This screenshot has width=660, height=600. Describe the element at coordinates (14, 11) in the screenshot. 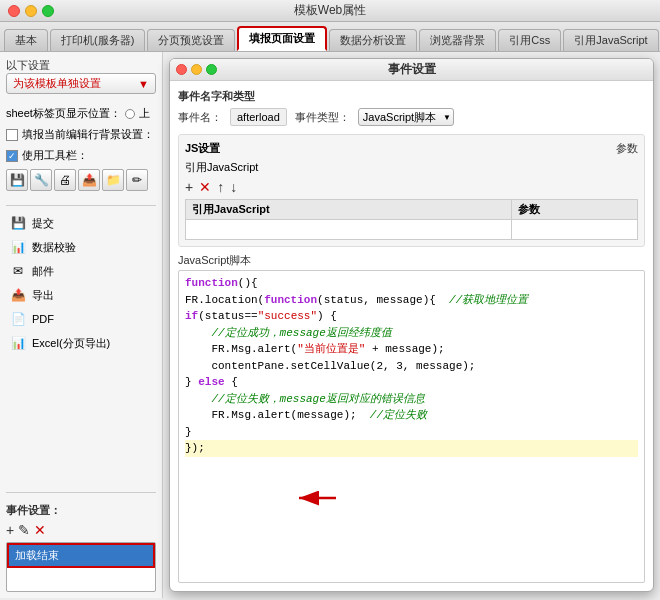

I see `close-button` at that location.